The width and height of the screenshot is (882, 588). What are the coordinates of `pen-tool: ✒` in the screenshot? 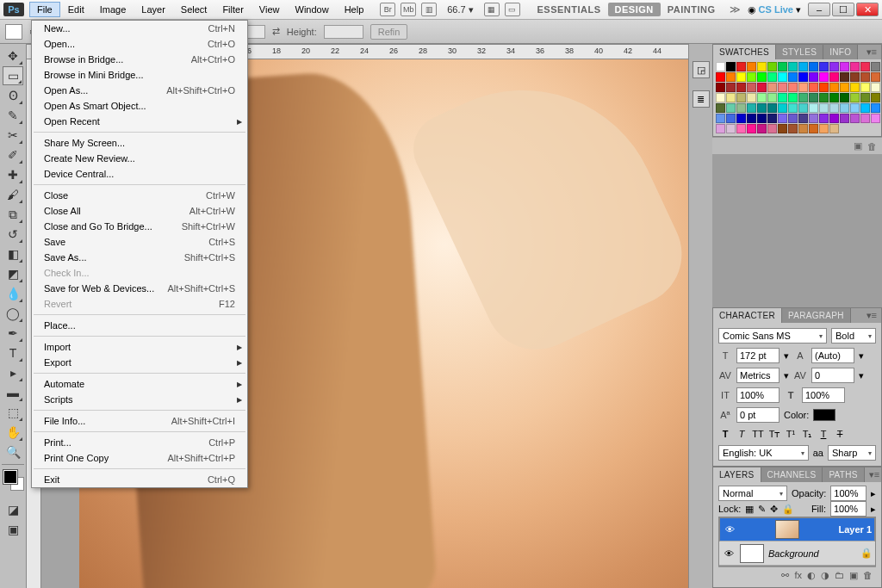 It's located at (13, 333).